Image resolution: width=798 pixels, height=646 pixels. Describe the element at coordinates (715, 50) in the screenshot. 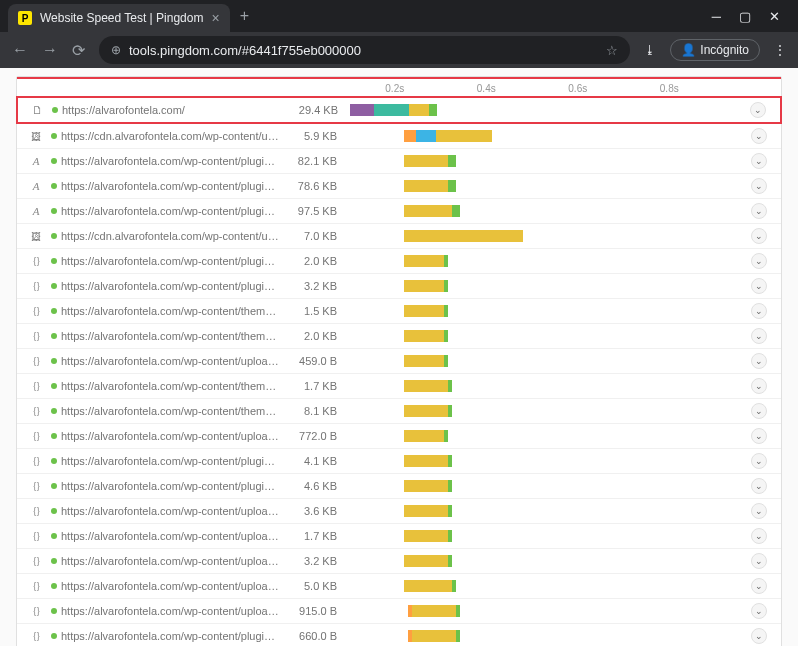

I see `incognito-badge: 👤 Incógnito` at that location.